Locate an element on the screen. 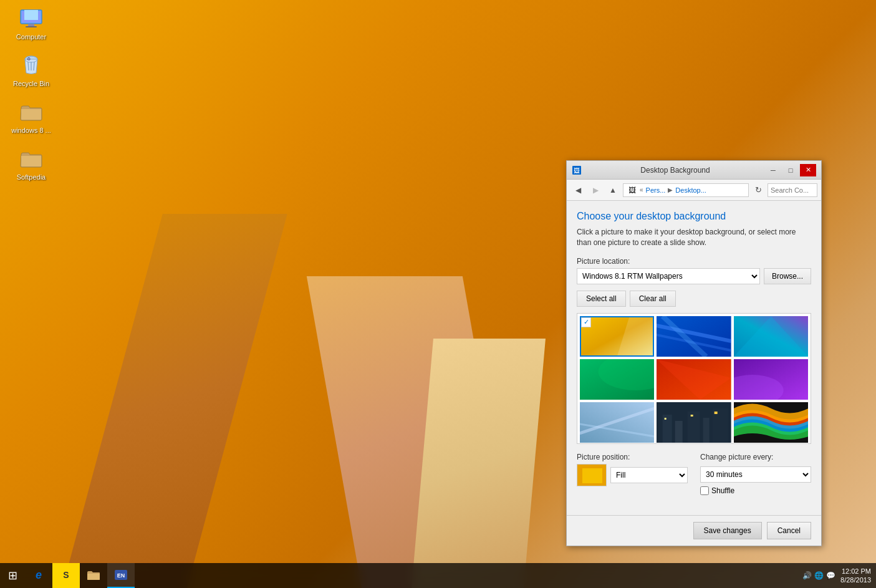 This screenshot has height=588, width=876. action-row: Select all Clear all is located at coordinates (694, 299).